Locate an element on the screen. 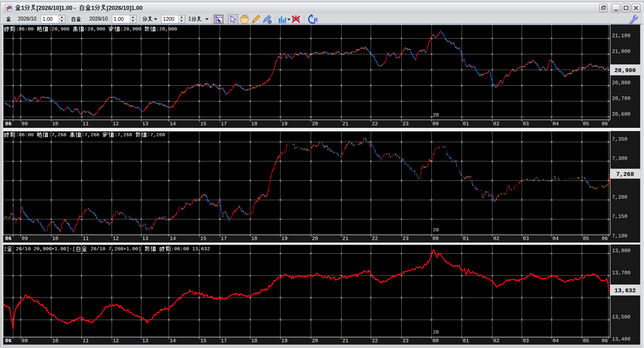  svg-text: 13,632 is located at coordinates (625, 291).